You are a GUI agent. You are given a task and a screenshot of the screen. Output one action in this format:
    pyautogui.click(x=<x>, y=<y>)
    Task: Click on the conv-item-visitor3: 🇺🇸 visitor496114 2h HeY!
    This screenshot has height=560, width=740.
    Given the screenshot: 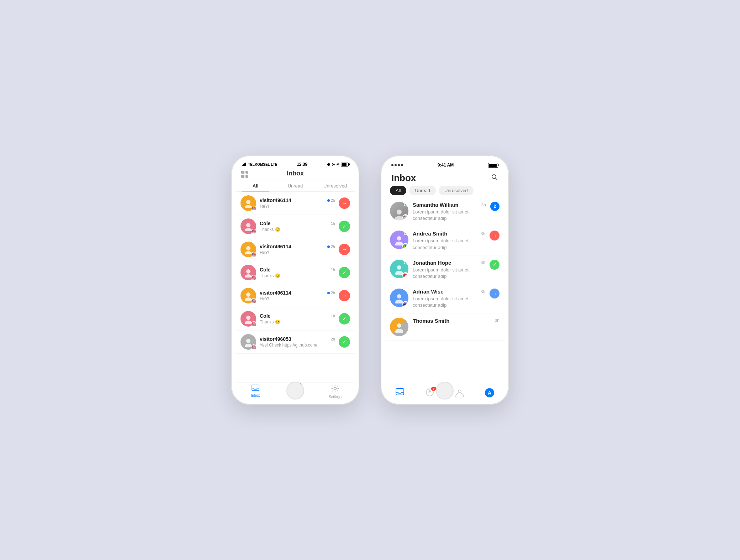 What is the action you would take?
    pyautogui.click(x=295, y=296)
    